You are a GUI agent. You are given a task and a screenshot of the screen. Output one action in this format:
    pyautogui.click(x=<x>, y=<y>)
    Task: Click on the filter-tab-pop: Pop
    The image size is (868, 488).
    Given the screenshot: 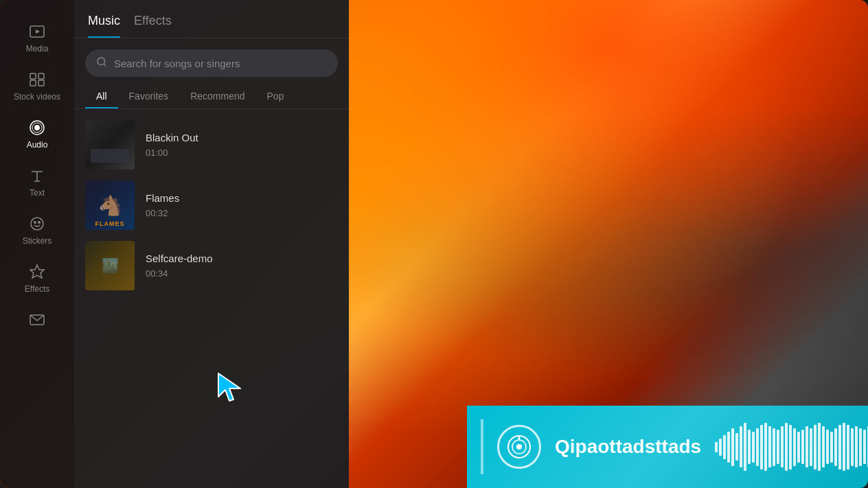 What is the action you would take?
    pyautogui.click(x=276, y=97)
    